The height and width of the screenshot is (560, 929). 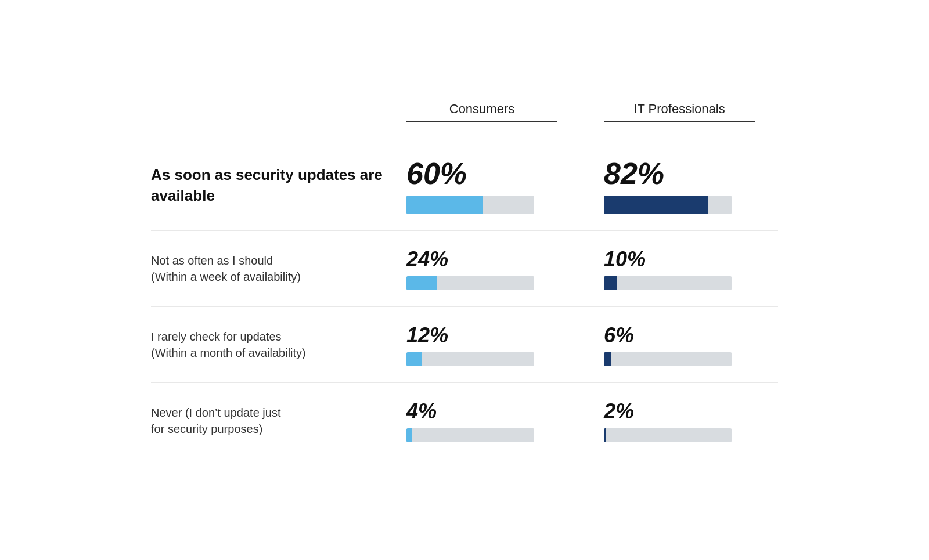 I want to click on row-month-consumers-data: 12%, so click(x=482, y=345).